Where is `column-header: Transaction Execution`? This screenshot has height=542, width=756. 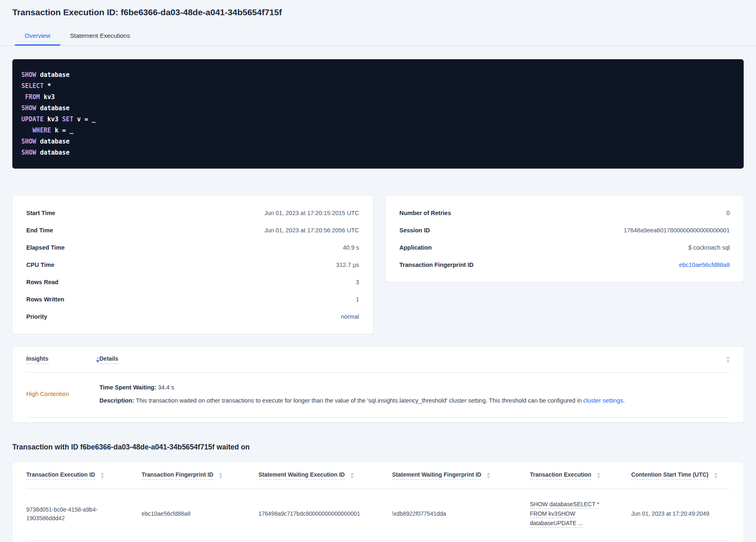
column-header: Transaction Execution is located at coordinates (581, 475).